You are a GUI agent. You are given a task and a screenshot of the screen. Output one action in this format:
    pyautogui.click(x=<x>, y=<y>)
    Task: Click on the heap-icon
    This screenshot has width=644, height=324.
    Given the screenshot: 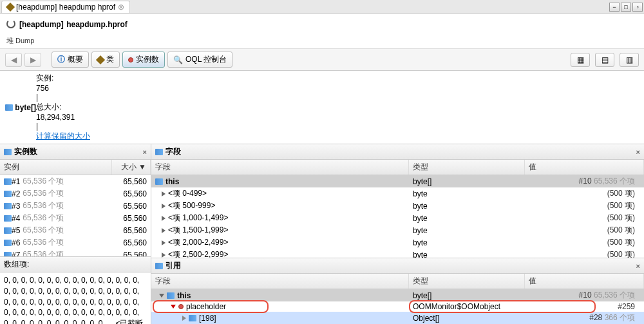 What is the action you would take?
    pyautogui.click(x=10, y=7)
    